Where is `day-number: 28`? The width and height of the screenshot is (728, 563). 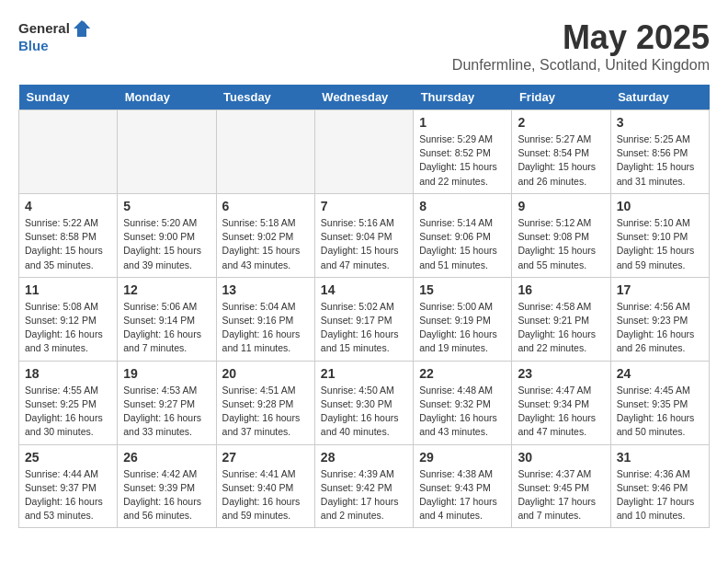
day-number: 28 is located at coordinates (364, 457).